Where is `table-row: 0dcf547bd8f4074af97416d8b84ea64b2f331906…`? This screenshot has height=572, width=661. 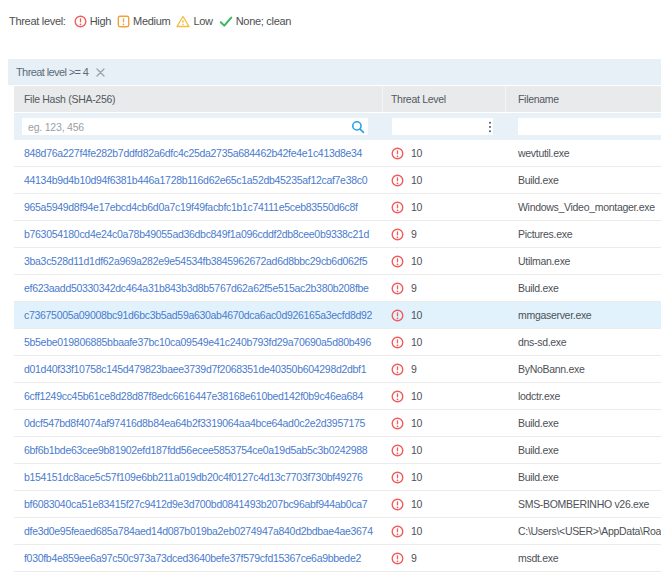 table-row: 0dcf547bd8f4074af97416d8b84ea64b2f331906… is located at coordinates (338, 424).